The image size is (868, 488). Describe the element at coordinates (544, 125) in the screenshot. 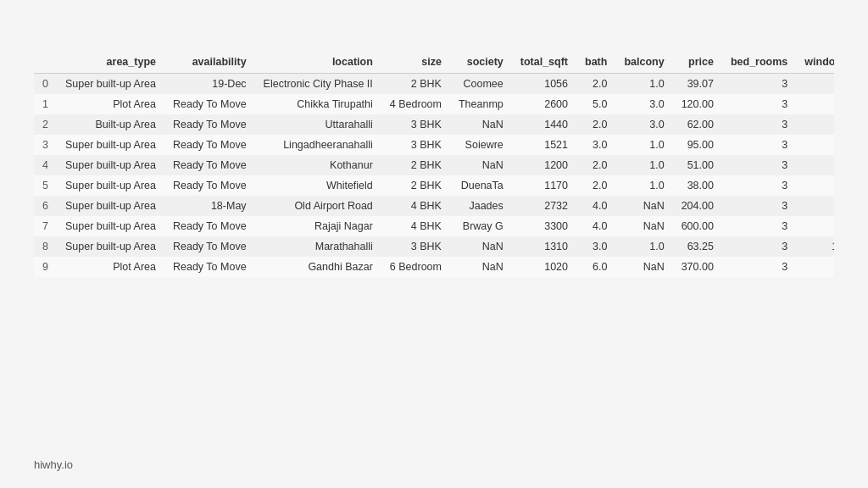

I see `cell-total_sqft: 1440` at that location.